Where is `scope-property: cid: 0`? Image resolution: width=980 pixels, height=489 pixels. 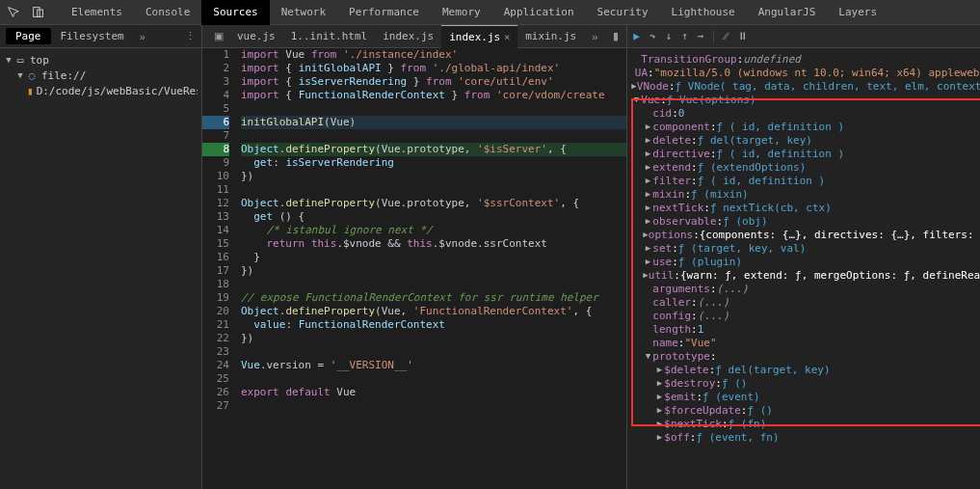
scope-property: cid: 0 is located at coordinates (806, 113).